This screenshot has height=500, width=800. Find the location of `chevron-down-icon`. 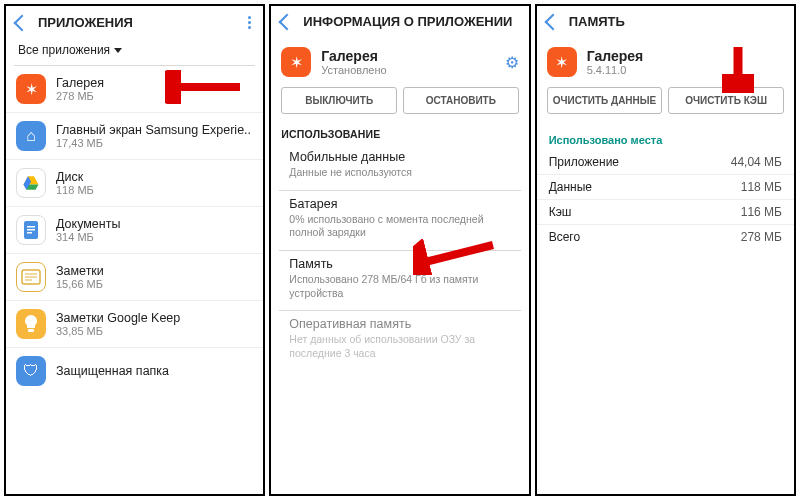

chevron-down-icon is located at coordinates (118, 50).